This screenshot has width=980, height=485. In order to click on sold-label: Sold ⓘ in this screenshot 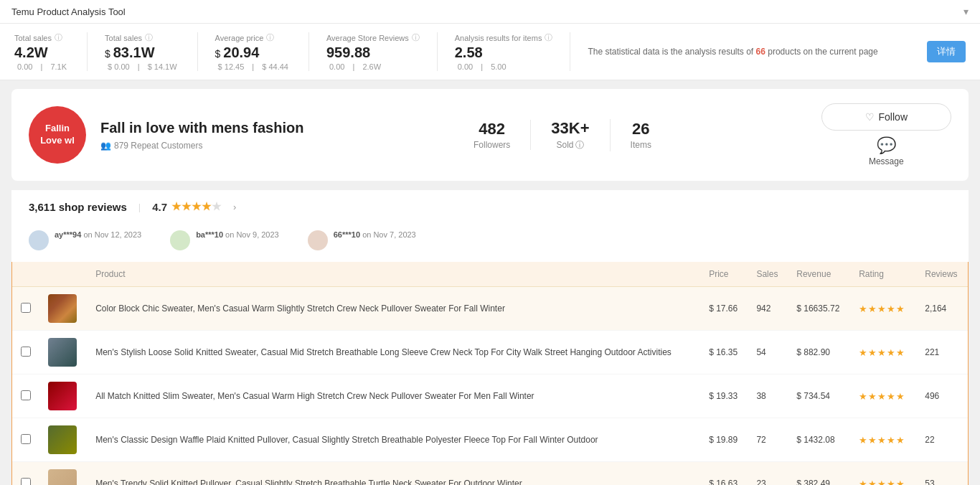, I will do `click(570, 145)`.